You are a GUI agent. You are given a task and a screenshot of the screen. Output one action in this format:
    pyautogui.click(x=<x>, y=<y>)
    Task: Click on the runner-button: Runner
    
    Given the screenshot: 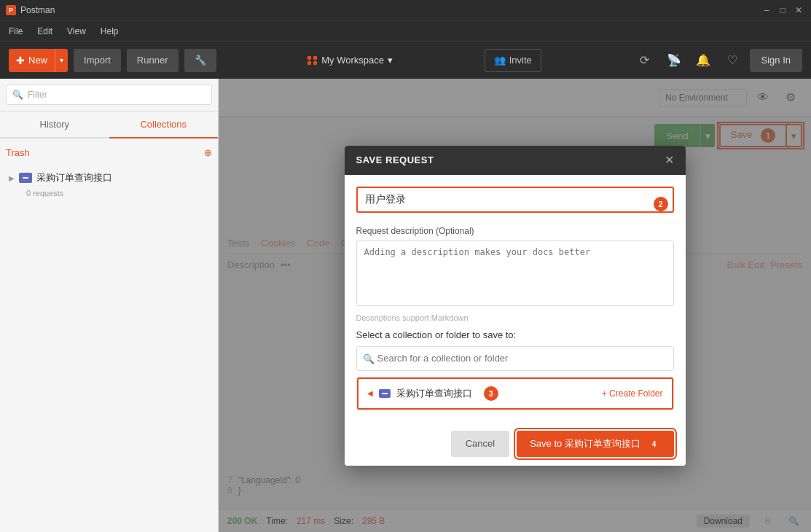 What is the action you would take?
    pyautogui.click(x=153, y=60)
    